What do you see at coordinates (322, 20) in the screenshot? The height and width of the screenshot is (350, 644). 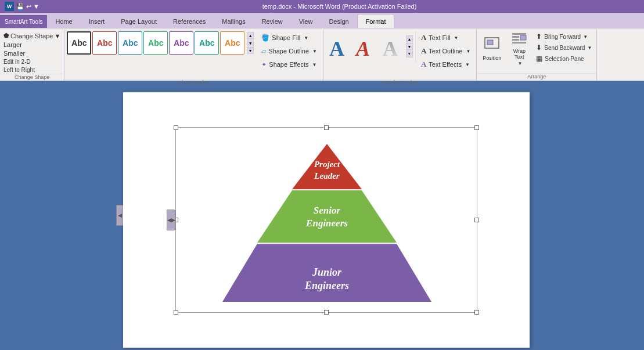 I see `tab-bar: SmartArt Tools Home Insert Page Layout R…` at bounding box center [322, 20].